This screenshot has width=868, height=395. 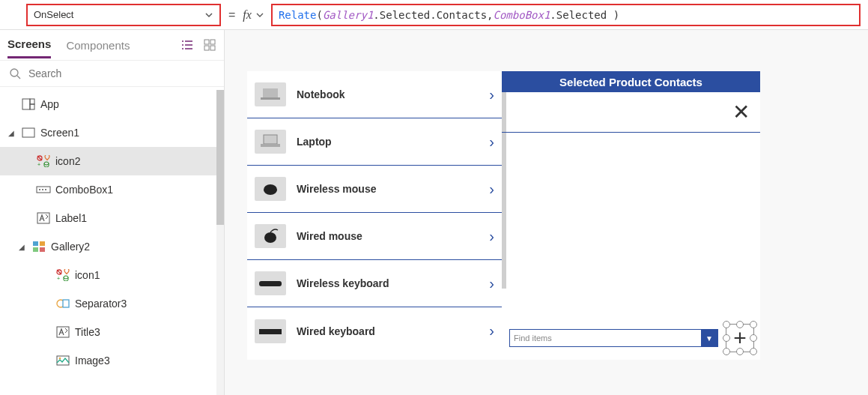 I want to click on tree-item-combobox1: ComboBox1, so click(x=112, y=190).